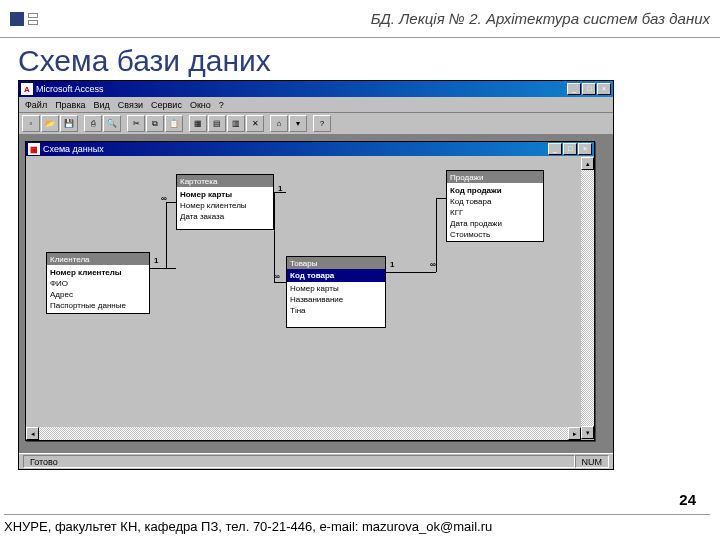 The height and width of the screenshot is (540, 720). I want to click on tool-delete-icon: ✕, so click(255, 124).